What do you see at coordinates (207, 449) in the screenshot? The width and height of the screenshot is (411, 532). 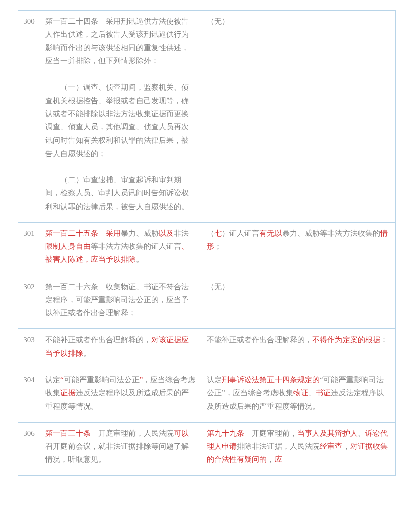 I see `table-row: 306第一百三十条 开庭审理前，人民法院可以召开庭前会议，就非法证据排除等问题了…` at bounding box center [207, 449].